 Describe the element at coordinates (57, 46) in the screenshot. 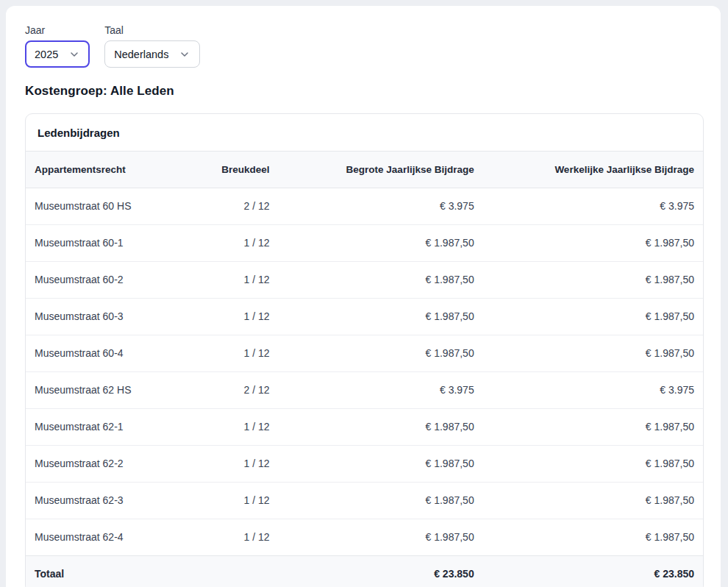

I see `year-field-group: Jaar 2025` at that location.